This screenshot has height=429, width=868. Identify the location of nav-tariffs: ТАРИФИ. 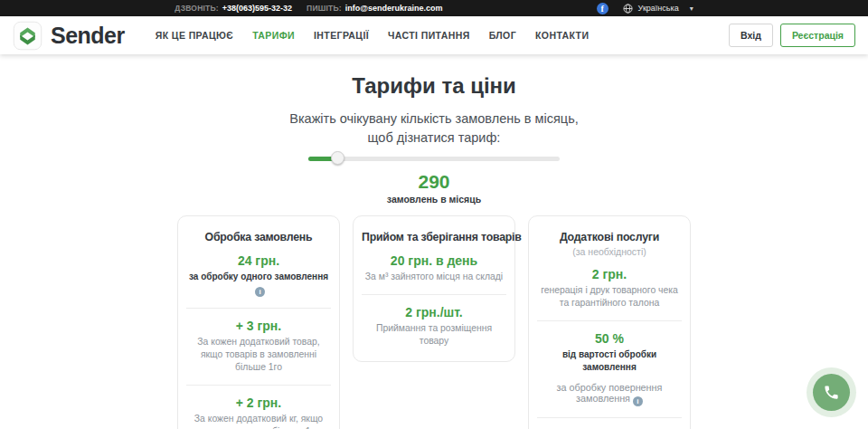
(273, 35).